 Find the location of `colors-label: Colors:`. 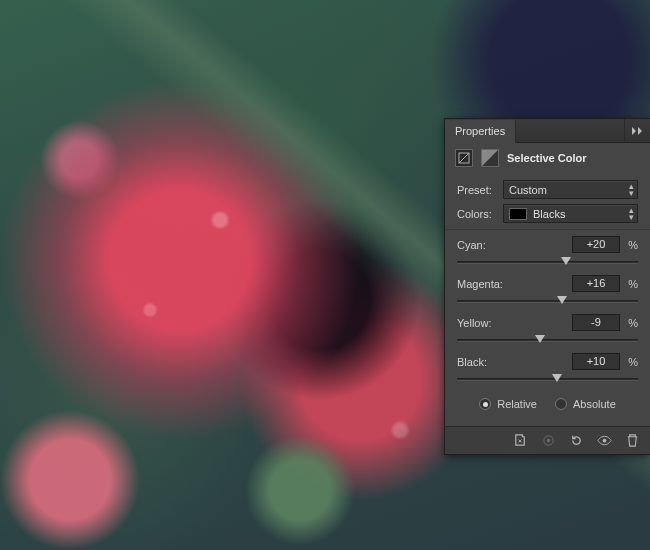

colors-label: Colors: is located at coordinates (477, 214).